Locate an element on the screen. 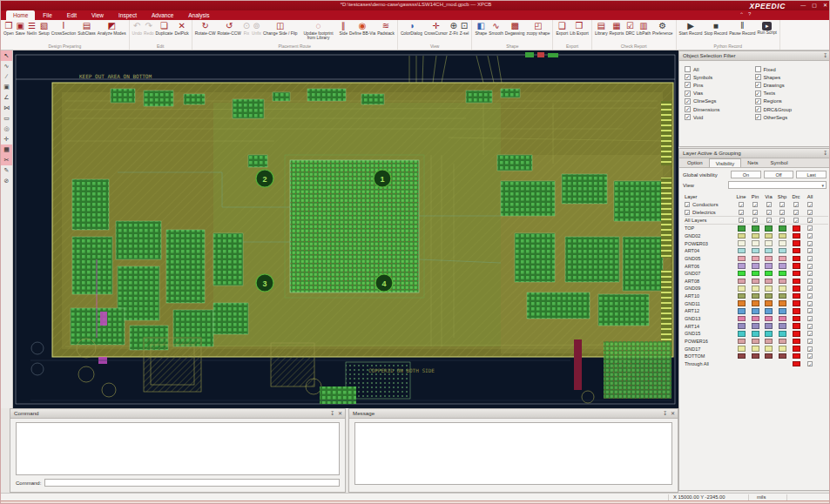 This screenshot has height=504, width=830. checkbox-clinesegs is located at coordinates (688, 101).